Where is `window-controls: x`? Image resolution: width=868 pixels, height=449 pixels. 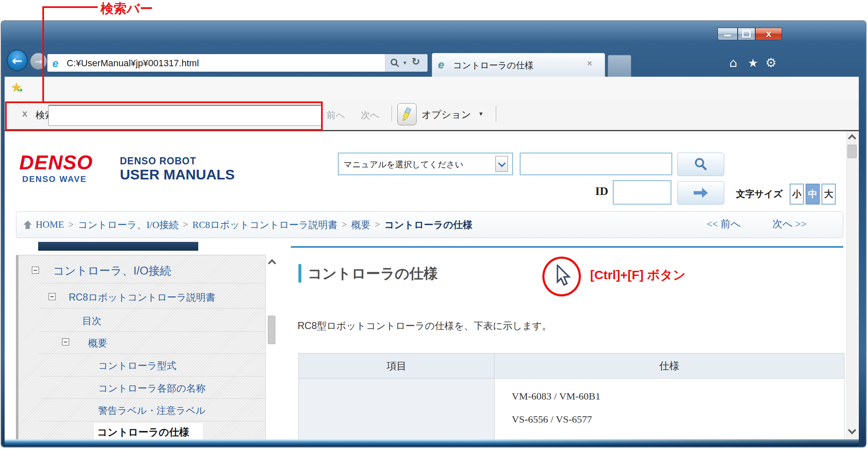 window-controls: x is located at coordinates (750, 34).